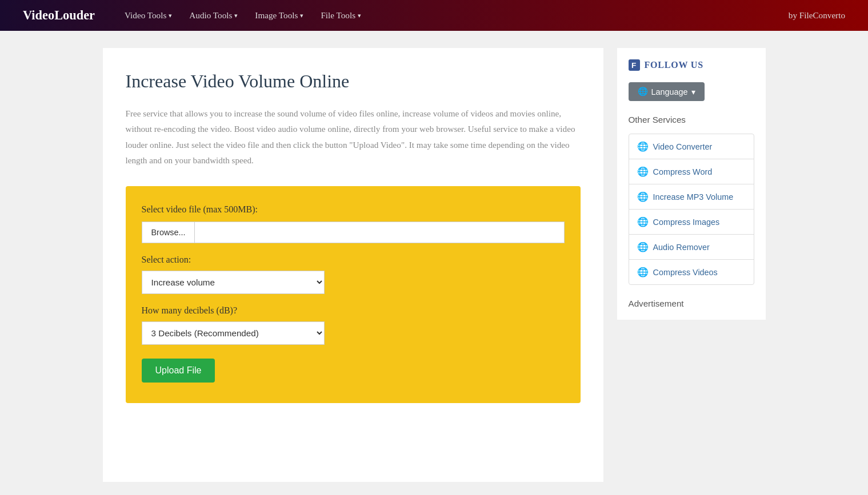 The height and width of the screenshot is (495, 868). Describe the element at coordinates (643, 146) in the screenshot. I see `service-globe-icon-0: 🌐` at that location.